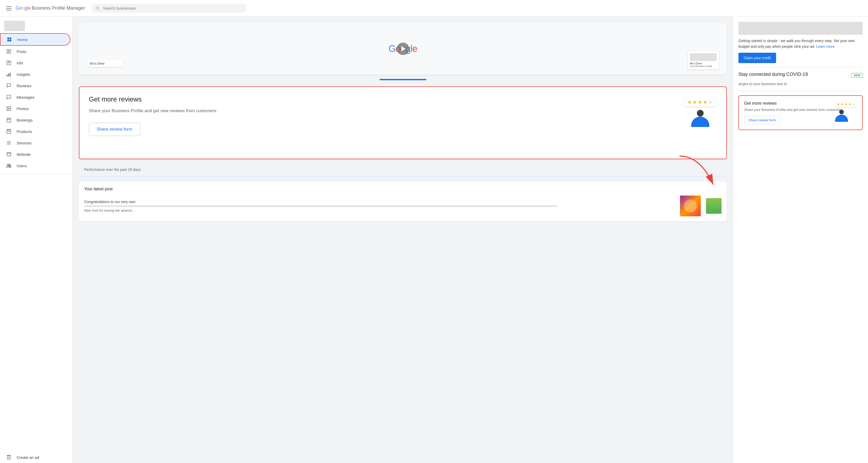 The height and width of the screenshot is (463, 868). What do you see at coordinates (105, 64) in the screenshot?
I see `mock-search: Mo's Diner` at bounding box center [105, 64].